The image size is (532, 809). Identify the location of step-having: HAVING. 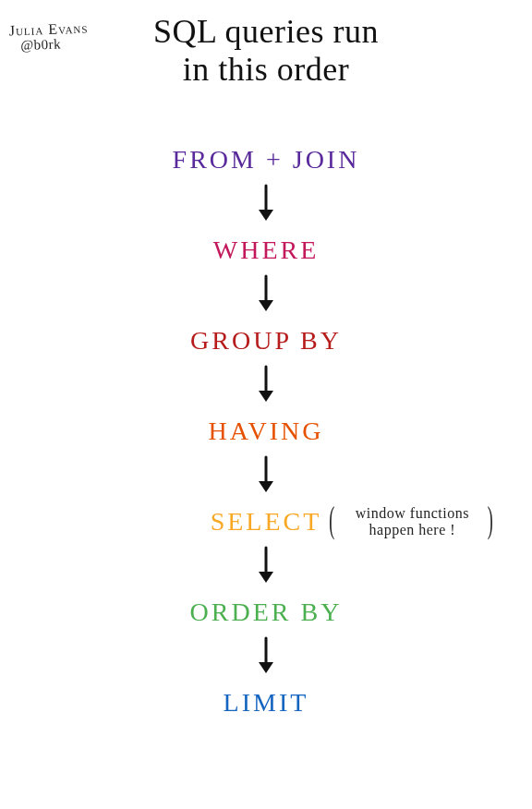
(266, 431).